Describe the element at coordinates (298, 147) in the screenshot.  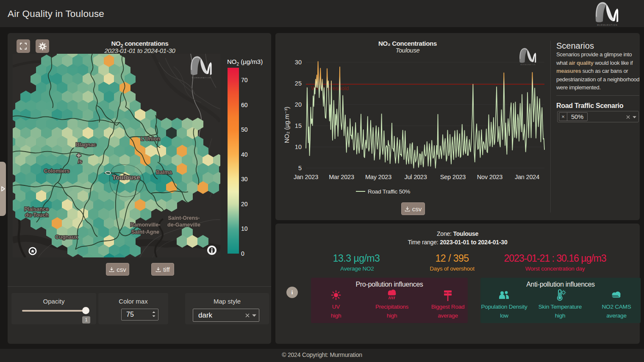
I see `svg-text: 10` at that location.